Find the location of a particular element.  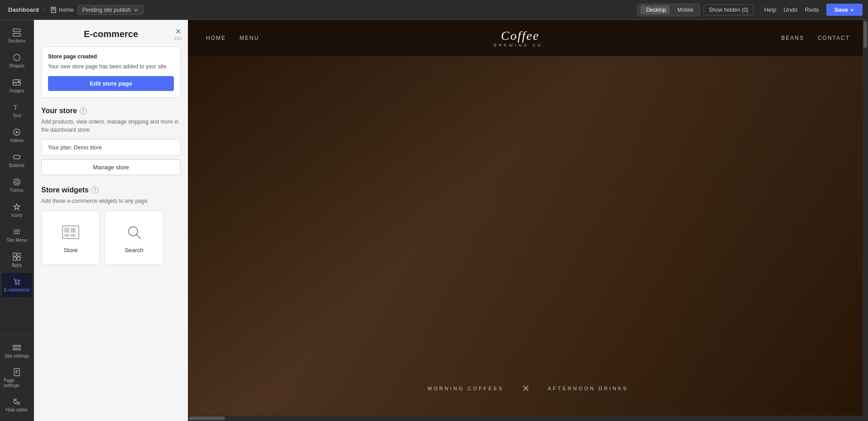

nav-left-links: HOME MENU is located at coordinates (233, 38).